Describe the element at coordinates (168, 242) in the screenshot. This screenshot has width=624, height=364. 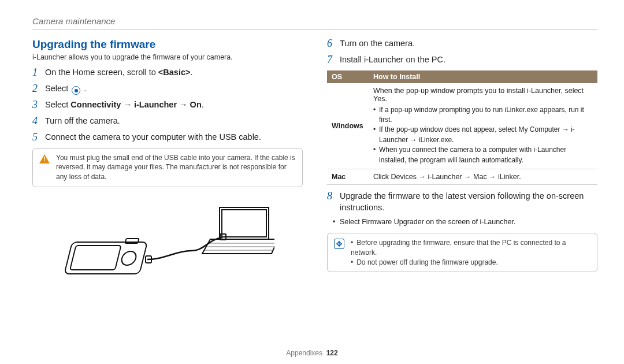
I see `connection-illustration` at that location.